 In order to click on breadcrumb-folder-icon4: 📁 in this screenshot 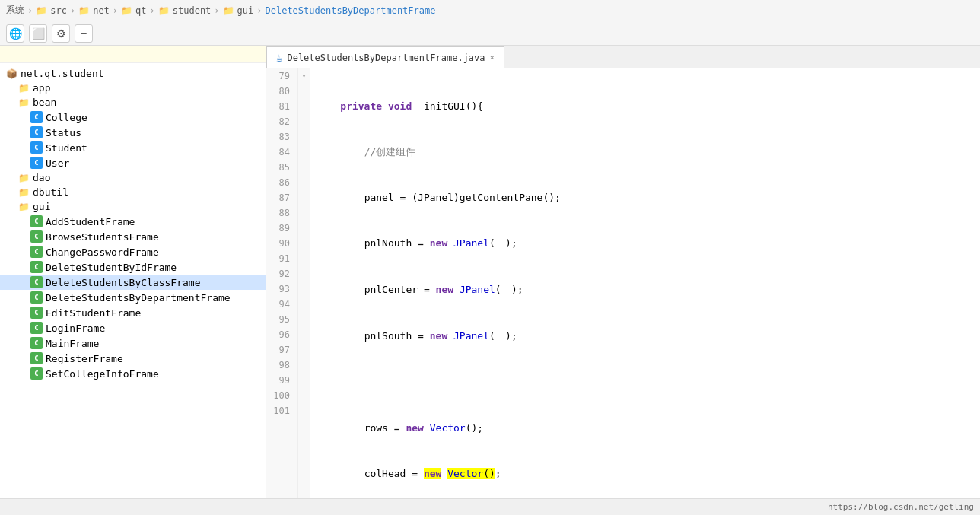, I will do `click(164, 11)`.